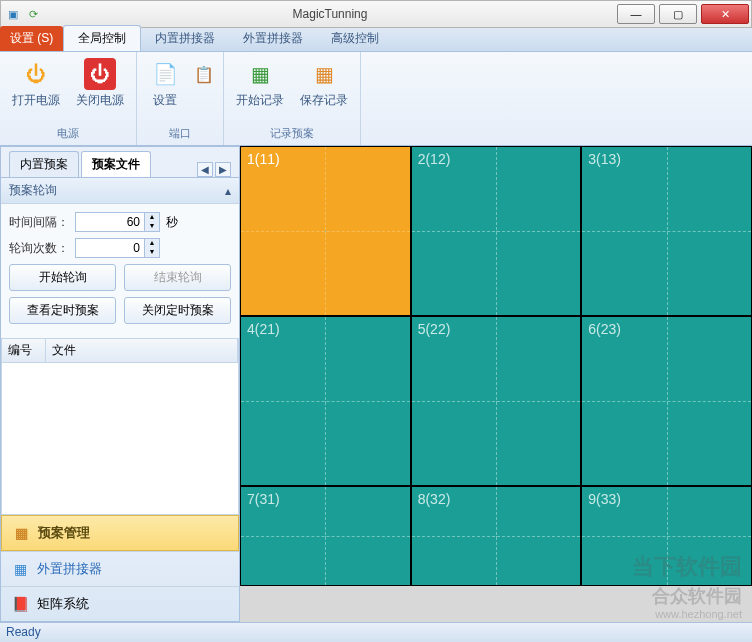 The image size is (752, 642). I want to click on tab-settings: 设置 (S), so click(32, 38).